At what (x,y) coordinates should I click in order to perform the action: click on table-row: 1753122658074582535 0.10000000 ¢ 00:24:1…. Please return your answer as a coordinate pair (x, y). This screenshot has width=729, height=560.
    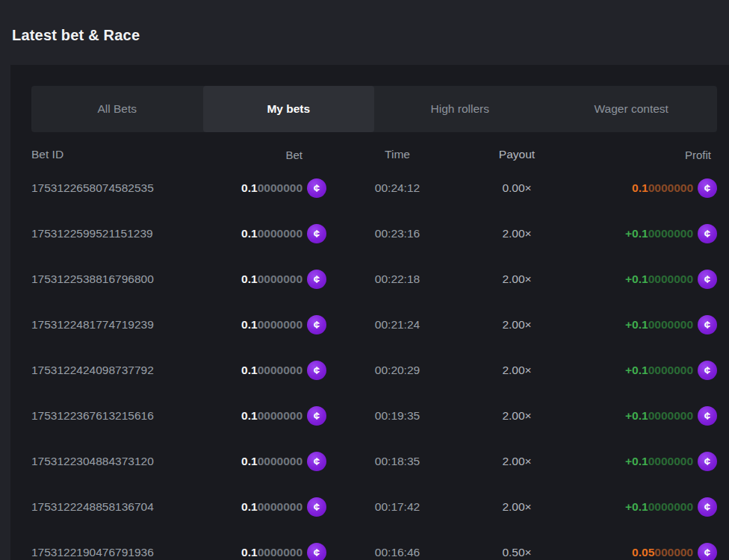
    Looking at the image, I should click on (374, 188).